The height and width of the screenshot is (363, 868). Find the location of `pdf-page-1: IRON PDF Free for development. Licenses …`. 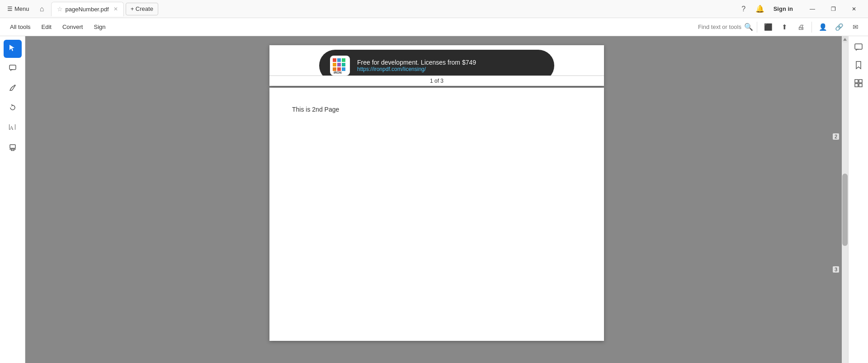

pdf-page-1: IRON PDF Free for development. Licenses … is located at coordinates (437, 66).